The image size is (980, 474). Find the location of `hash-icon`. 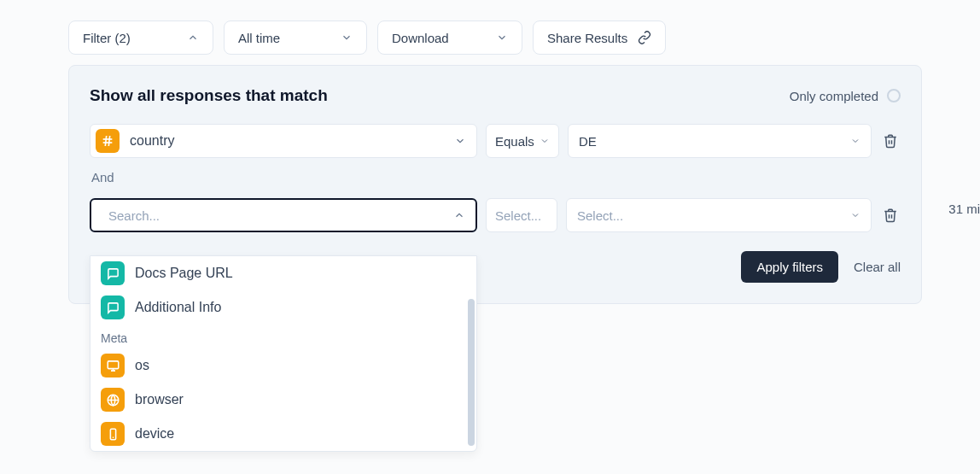

hash-icon is located at coordinates (108, 141).